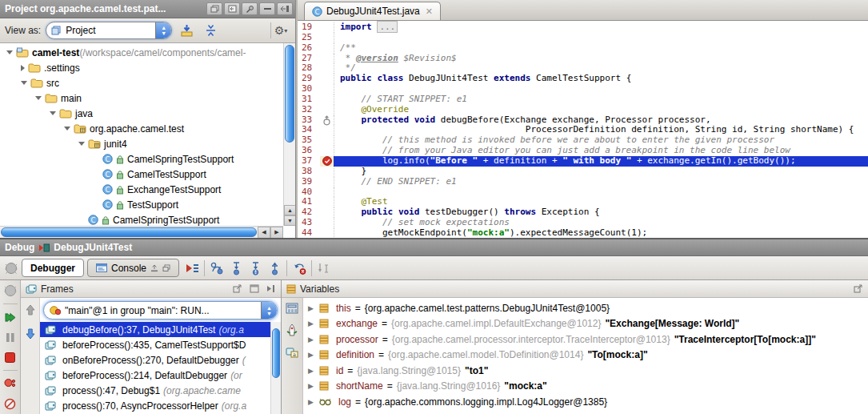  Describe the element at coordinates (858, 288) in the screenshot. I see `variables-float-button` at that location.